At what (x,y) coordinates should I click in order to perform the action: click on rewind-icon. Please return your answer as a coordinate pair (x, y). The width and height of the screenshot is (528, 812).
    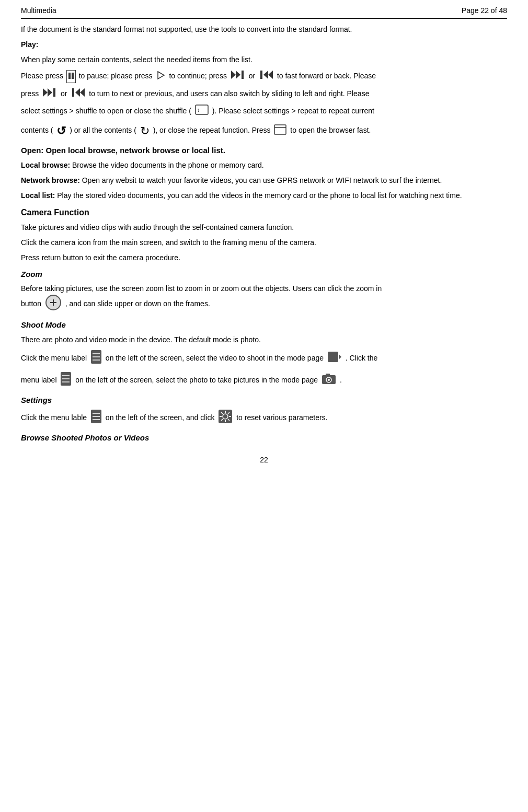
    Looking at the image, I should click on (266, 76).